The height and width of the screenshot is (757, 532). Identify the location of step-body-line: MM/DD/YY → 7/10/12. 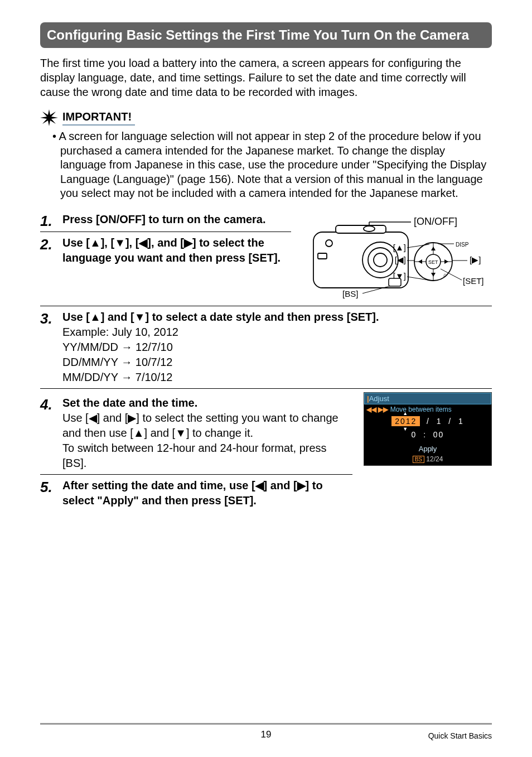
(221, 377).